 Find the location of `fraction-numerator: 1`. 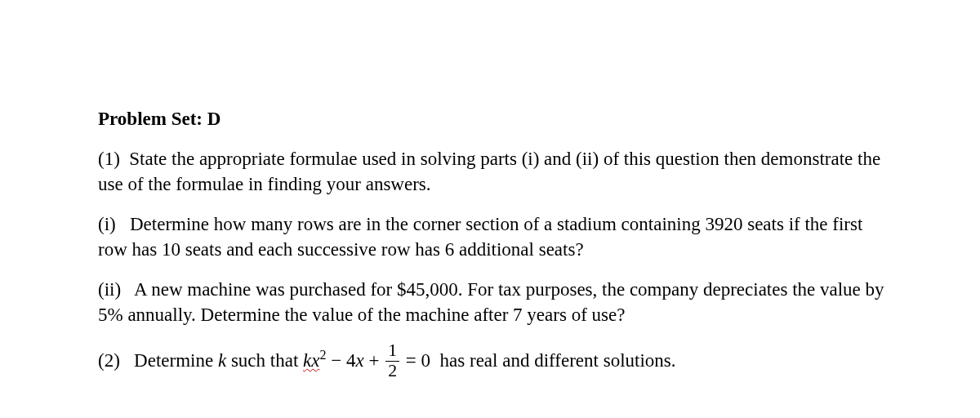

fraction-numerator: 1 is located at coordinates (392, 352).